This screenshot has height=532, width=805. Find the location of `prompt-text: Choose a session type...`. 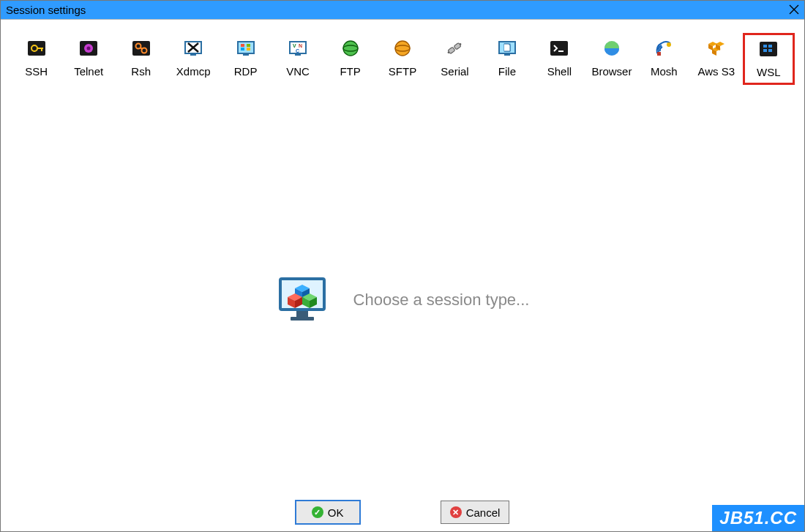

prompt-text: Choose a session type... is located at coordinates (442, 300).